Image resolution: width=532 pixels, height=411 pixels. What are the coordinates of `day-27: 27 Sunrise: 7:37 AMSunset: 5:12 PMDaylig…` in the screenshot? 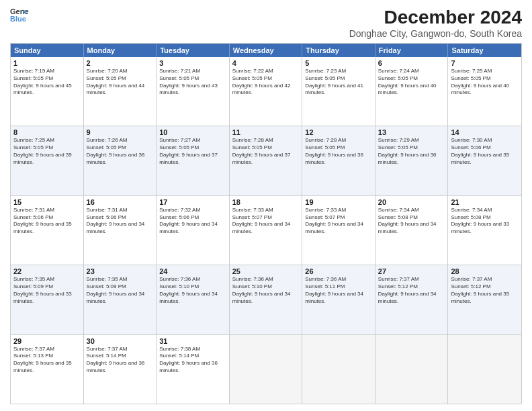 It's located at (412, 300).